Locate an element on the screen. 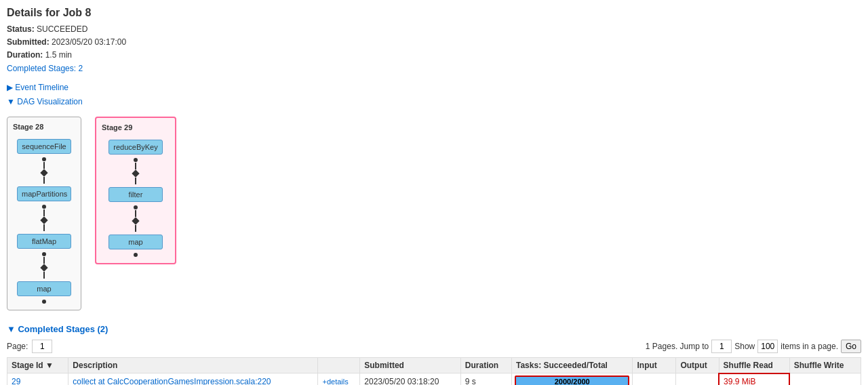 This screenshot has height=385, width=868. col-submitted: Submitted is located at coordinates (411, 365).